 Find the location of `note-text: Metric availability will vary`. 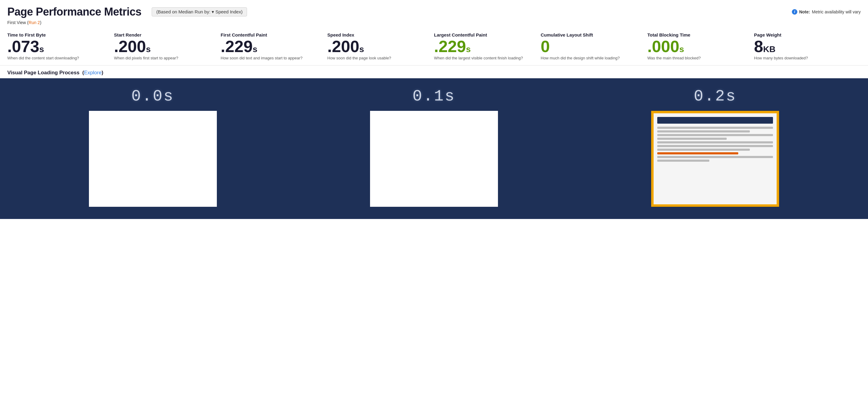

note-text: Metric availability will vary is located at coordinates (836, 12).